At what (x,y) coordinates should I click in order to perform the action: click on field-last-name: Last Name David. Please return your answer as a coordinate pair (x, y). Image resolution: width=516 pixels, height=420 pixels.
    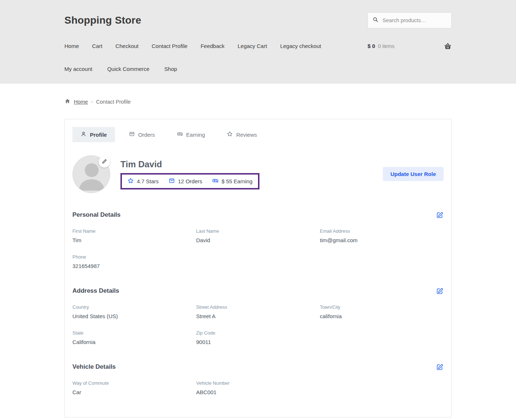
    Looking at the image, I should click on (258, 236).